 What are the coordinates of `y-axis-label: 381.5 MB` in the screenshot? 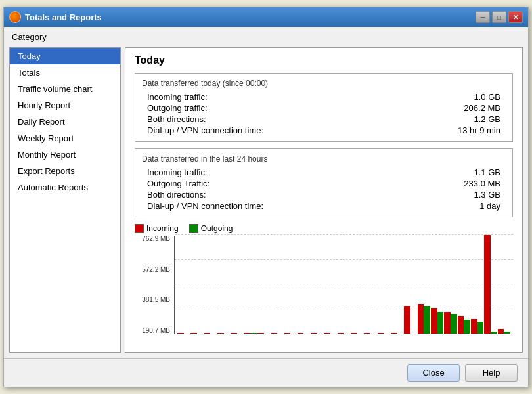 It's located at (156, 300).